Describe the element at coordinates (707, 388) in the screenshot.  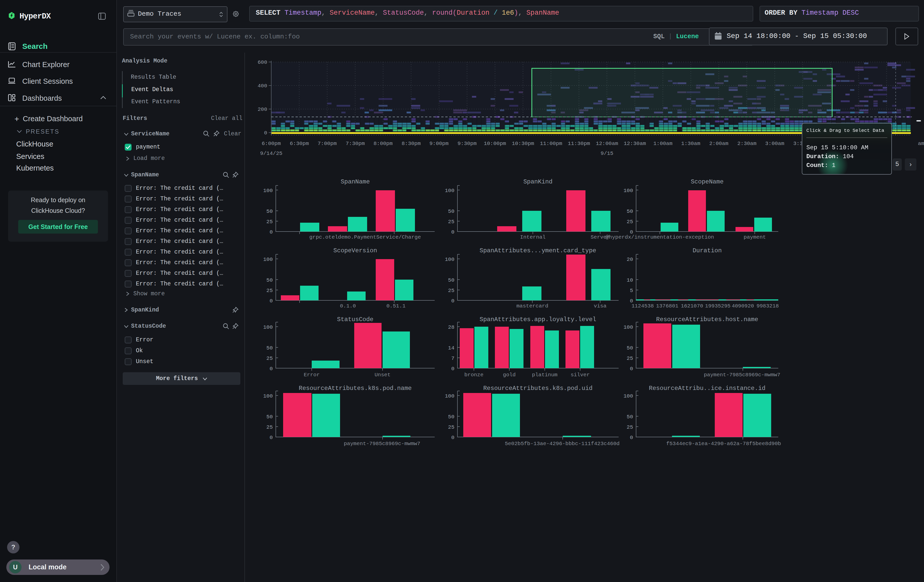
I see `svg-text:ResourceAttribu..ice.instance.: ResourceAttribu..ice.instance.id` at that location.